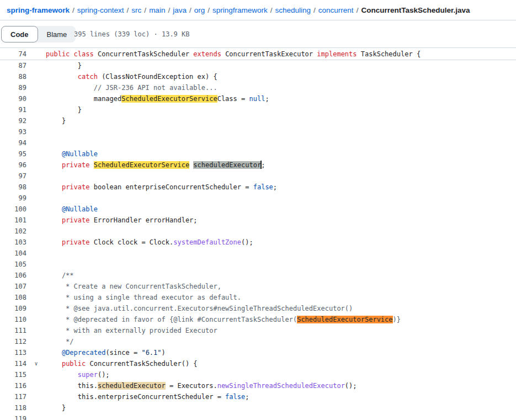 The height and width of the screenshot is (420, 516). Describe the element at coordinates (281, 375) in the screenshot. I see `code-text: super();` at that location.